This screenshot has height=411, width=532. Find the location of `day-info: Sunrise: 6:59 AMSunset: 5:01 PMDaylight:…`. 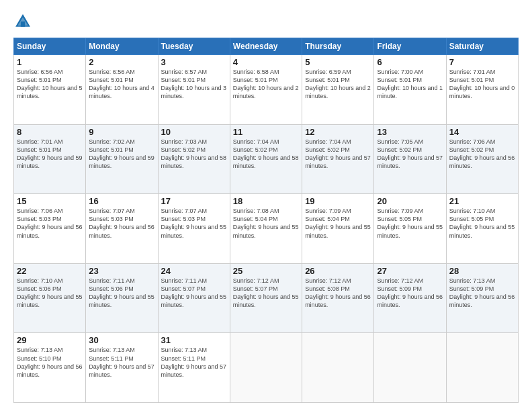

day-info: Sunrise: 6:59 AMSunset: 5:01 PMDaylight:… is located at coordinates (338, 84).